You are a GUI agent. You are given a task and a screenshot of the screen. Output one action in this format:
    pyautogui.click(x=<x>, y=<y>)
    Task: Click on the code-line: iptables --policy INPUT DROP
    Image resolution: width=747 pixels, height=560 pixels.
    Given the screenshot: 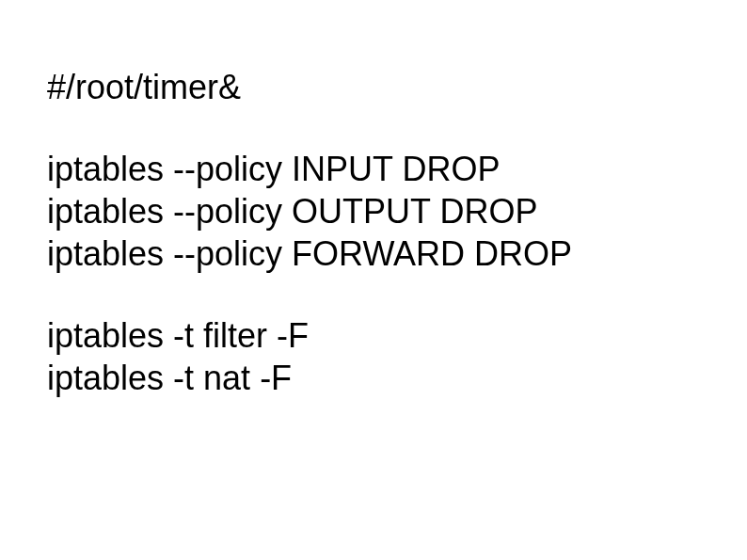 What is the action you would take?
    pyautogui.click(x=374, y=169)
    